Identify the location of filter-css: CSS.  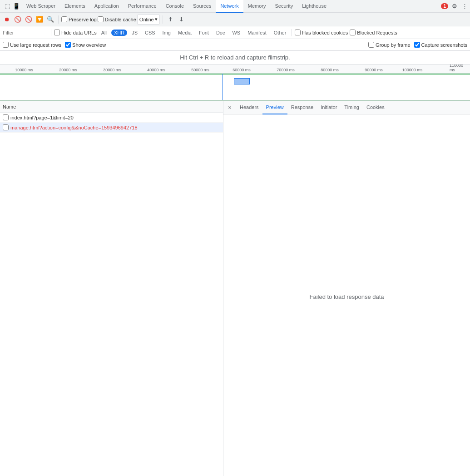
(150, 33).